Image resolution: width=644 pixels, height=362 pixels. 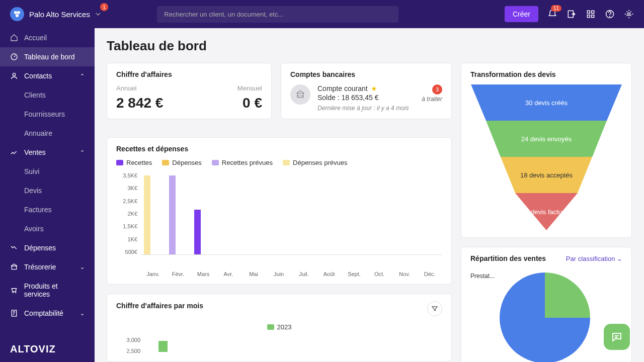 What do you see at coordinates (47, 38) in the screenshot?
I see `nav-home: Accueil` at bounding box center [47, 38].